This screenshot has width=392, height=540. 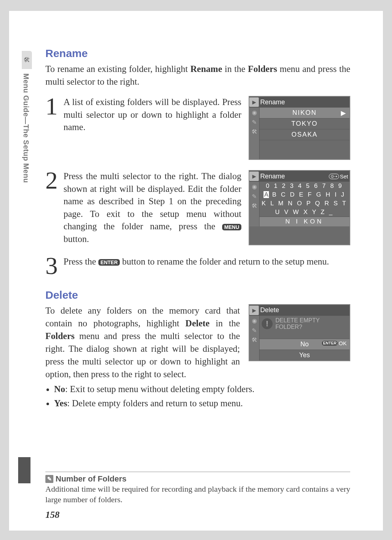 I want to click on name-entry: N I KON, so click(x=305, y=222).